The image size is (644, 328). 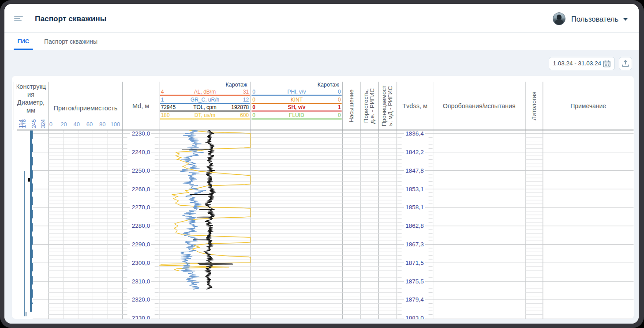 I want to click on svg-text: PHI, v/v, so click(x=296, y=92).